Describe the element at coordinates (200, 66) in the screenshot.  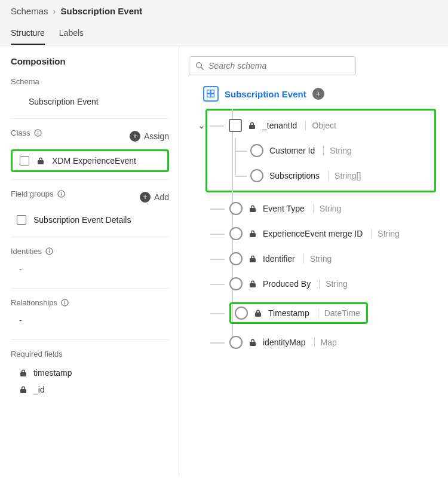
I see `search-icon` at that location.